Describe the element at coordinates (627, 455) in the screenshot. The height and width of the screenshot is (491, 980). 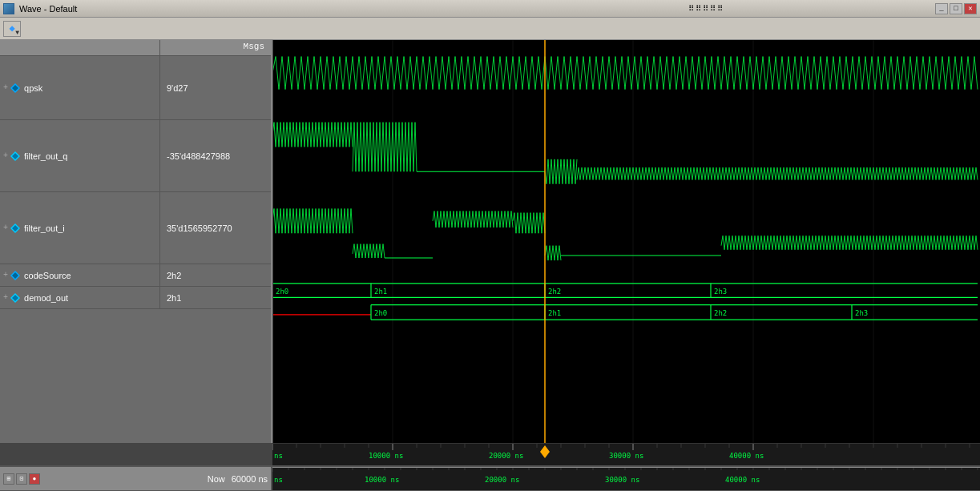
I see `timeline-svg: ns 10000 ns 20000 ns 30000 ns 40000 ns` at that location.